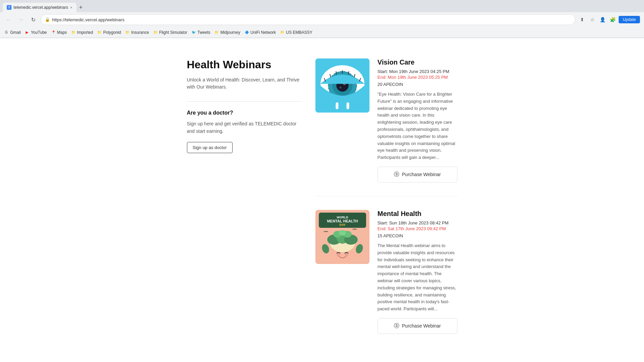  What do you see at coordinates (342, 86) in the screenshot?
I see `eye-illustration` at bounding box center [342, 86].